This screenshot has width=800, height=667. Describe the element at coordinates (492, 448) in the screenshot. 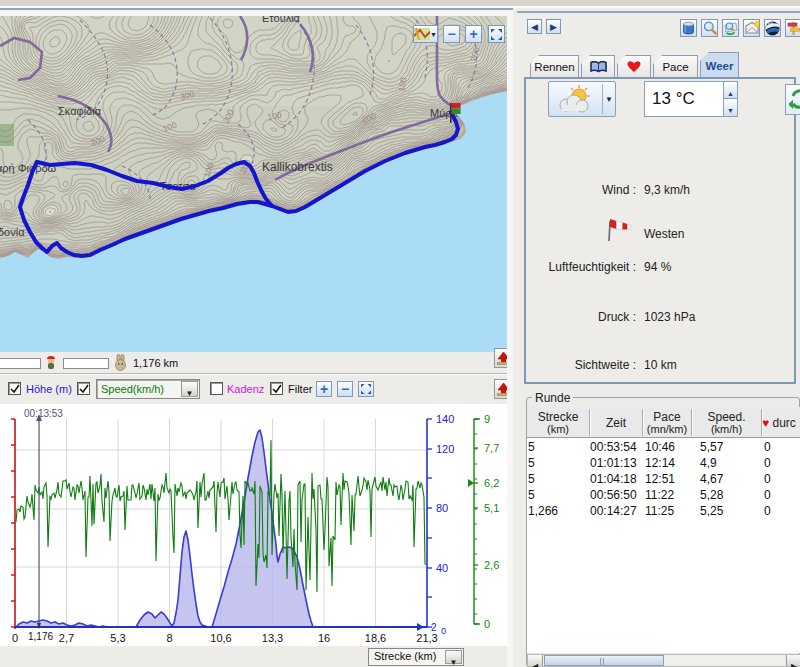

I see `svg-text: 7,7` at that location.